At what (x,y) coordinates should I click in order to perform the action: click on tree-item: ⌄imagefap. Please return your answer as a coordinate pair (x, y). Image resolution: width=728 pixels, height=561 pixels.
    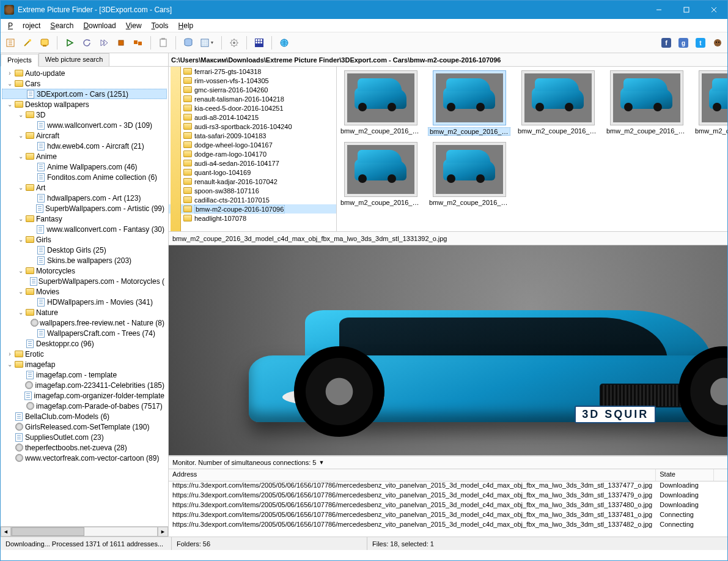
    Looking at the image, I should click on (84, 365).